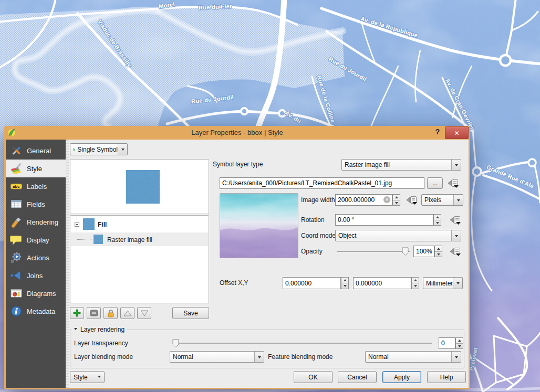  What do you see at coordinates (385, 220) in the screenshot?
I see `rotation-input: 0.00 °` at bounding box center [385, 220].